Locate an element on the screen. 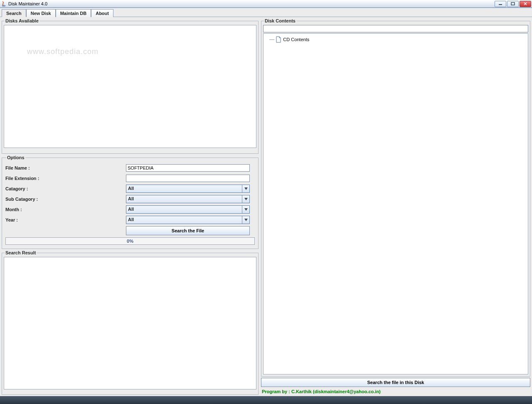  disk-contents-legend: Disk Contents is located at coordinates (280, 21).